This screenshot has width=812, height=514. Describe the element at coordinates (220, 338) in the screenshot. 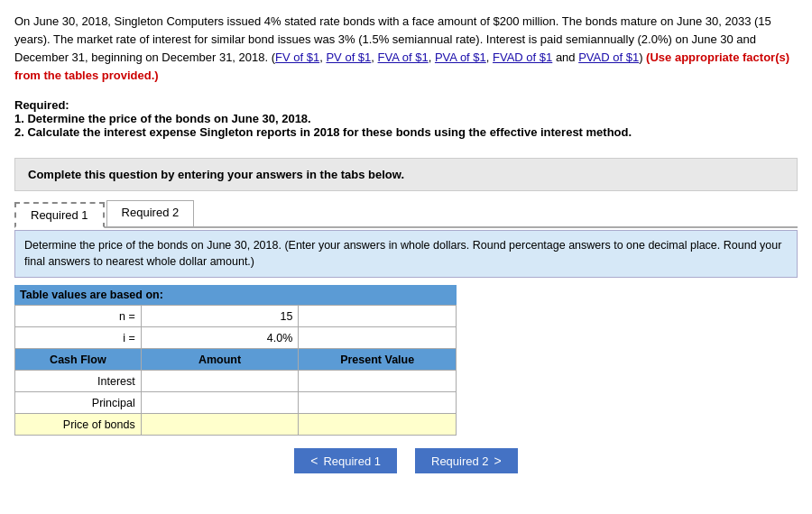

I see `i-value: 4.0%` at that location.